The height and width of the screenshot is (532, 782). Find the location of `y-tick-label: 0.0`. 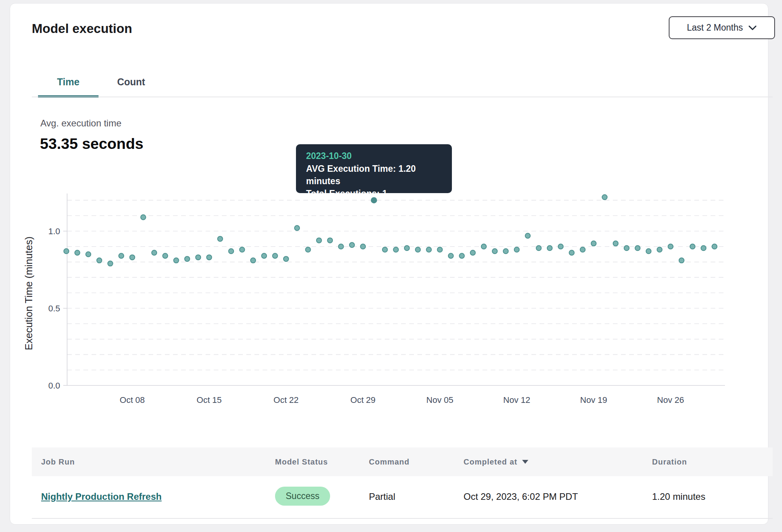

y-tick-label: 0.0 is located at coordinates (54, 385).